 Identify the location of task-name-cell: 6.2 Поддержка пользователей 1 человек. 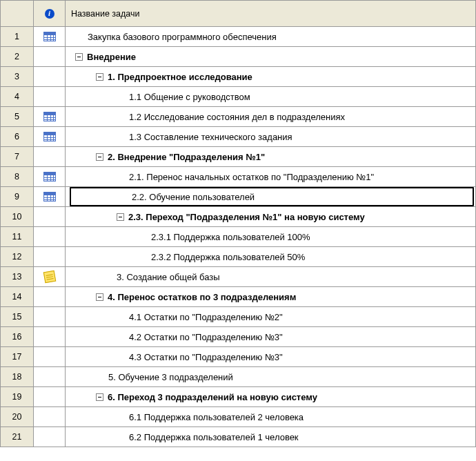
(270, 438).